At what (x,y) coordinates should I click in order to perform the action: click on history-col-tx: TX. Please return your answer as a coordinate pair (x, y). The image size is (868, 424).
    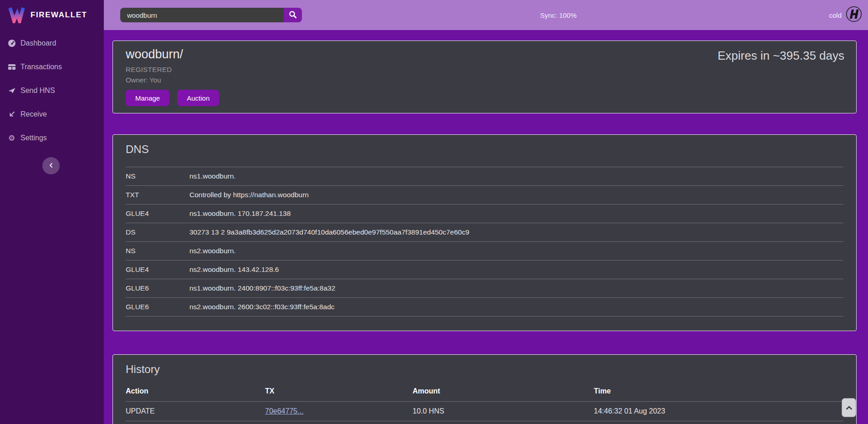
    Looking at the image, I should click on (339, 391).